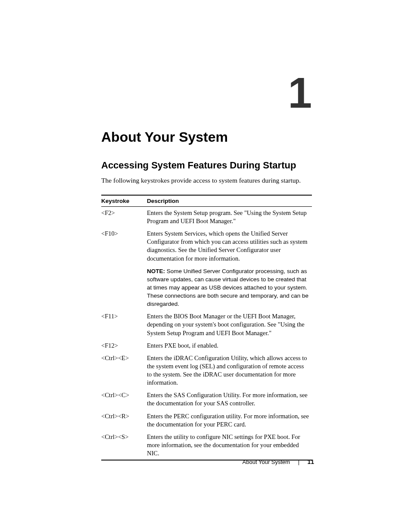 The image size is (411, 532). Describe the element at coordinates (207, 217) in the screenshot. I see `table-row: <F2> Enters the System Setup program. Se…` at that location.